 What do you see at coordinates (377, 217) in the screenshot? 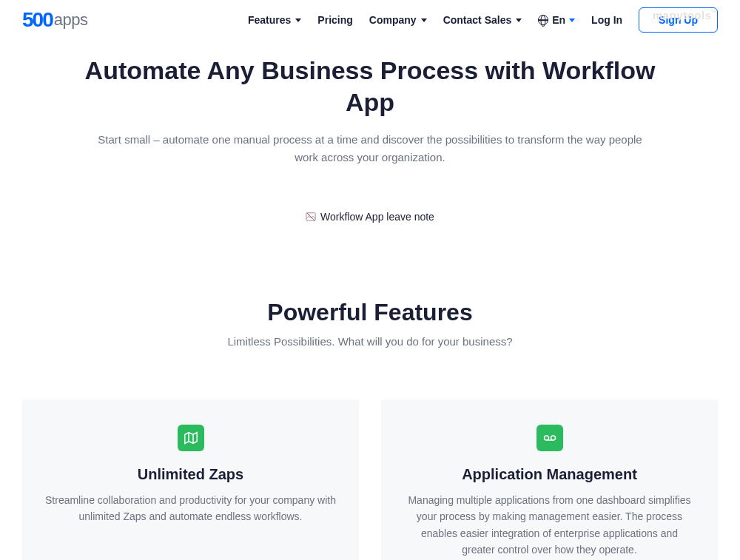
I see `broken-image-alt: Workflow App leave note` at bounding box center [377, 217].